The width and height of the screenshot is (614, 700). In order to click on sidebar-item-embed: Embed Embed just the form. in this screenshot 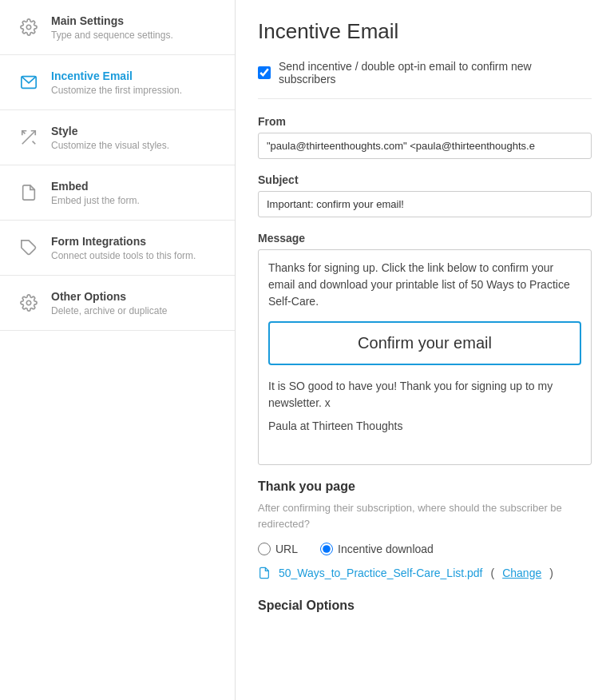, I will do `click(117, 193)`.